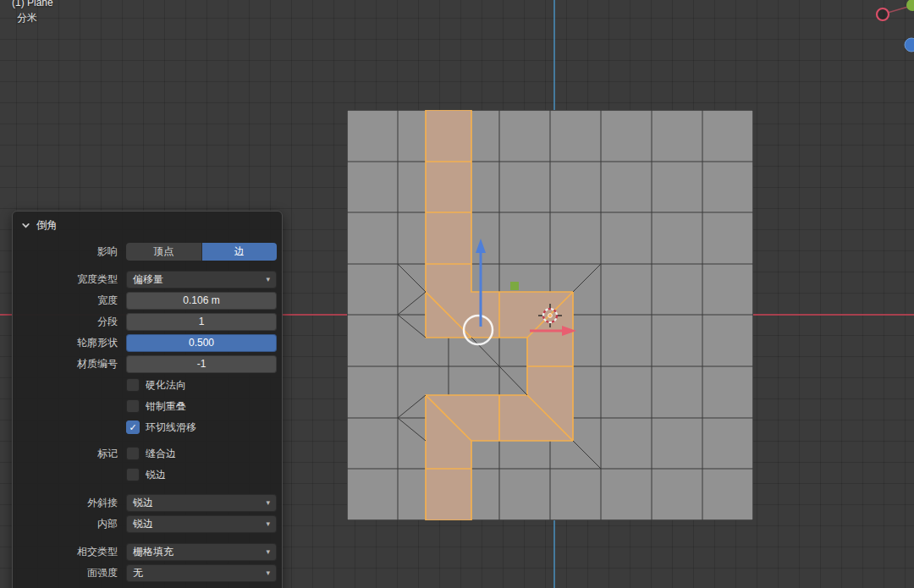 Image resolution: width=914 pixels, height=588 pixels. Describe the element at coordinates (143, 503) in the screenshot. I see `miter-outer-value: 锐边` at that location.